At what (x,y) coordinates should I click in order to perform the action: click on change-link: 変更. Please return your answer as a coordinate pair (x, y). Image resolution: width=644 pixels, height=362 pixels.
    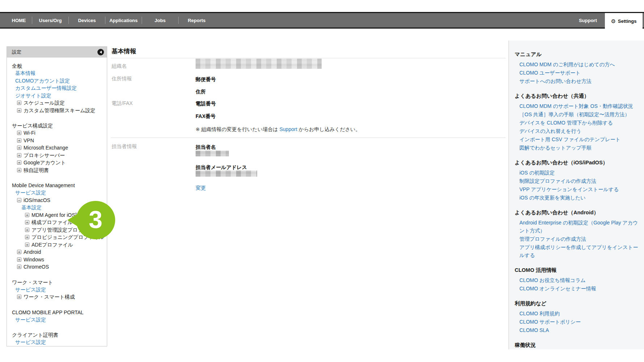
    Looking at the image, I should click on (201, 188).